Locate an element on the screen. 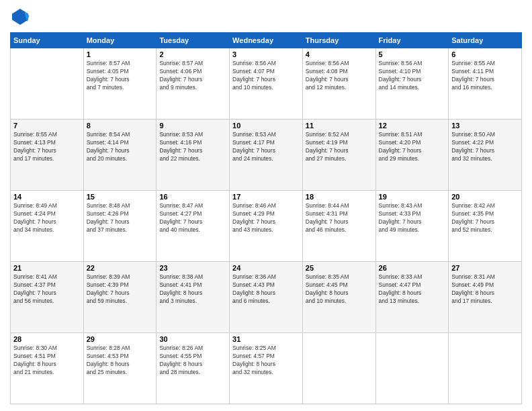  calendar-cell: 12Sunrise: 8:51 AM Sunset: 4:20 PM Dayli… is located at coordinates (412, 155).